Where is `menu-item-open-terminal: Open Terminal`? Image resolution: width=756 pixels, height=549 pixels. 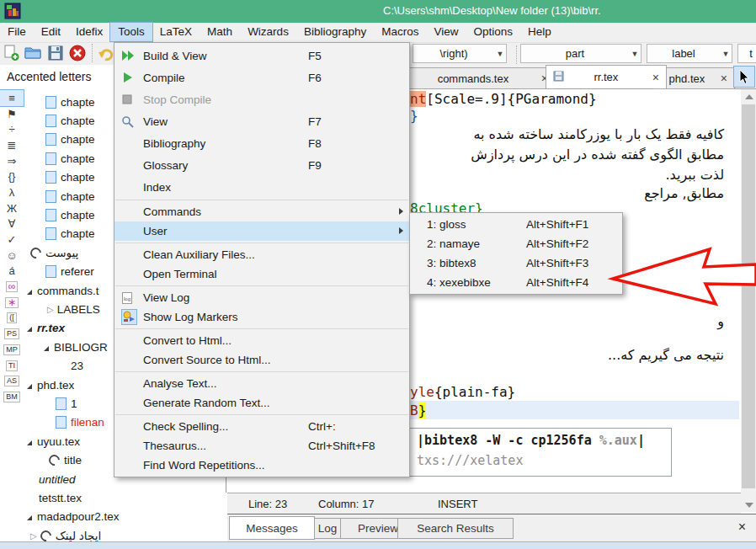
menu-item-open-terminal: Open Terminal is located at coordinates (262, 274).